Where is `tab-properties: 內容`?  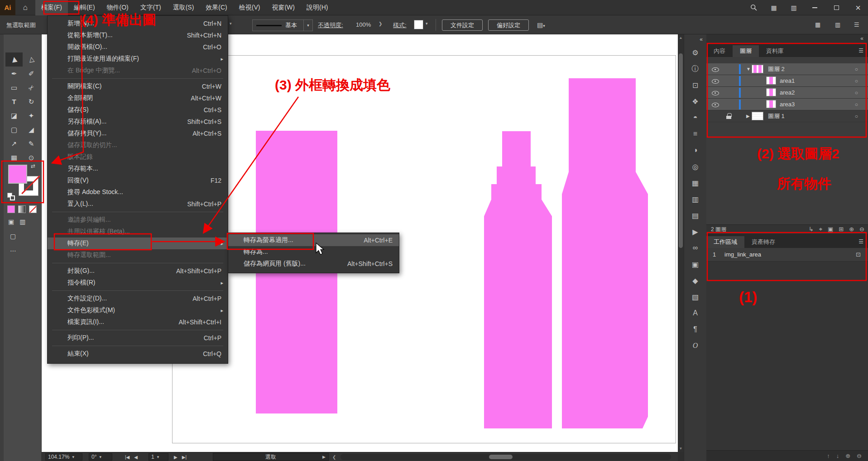
tab-properties: 內容 is located at coordinates (719, 51).